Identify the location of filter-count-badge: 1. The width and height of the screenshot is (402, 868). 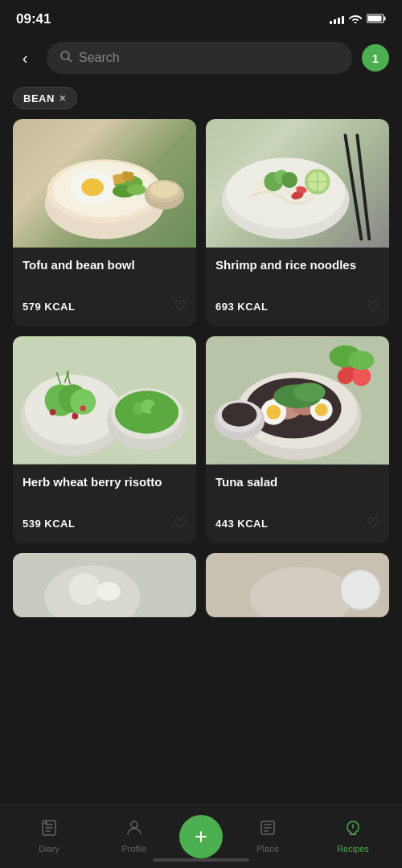
(375, 58).